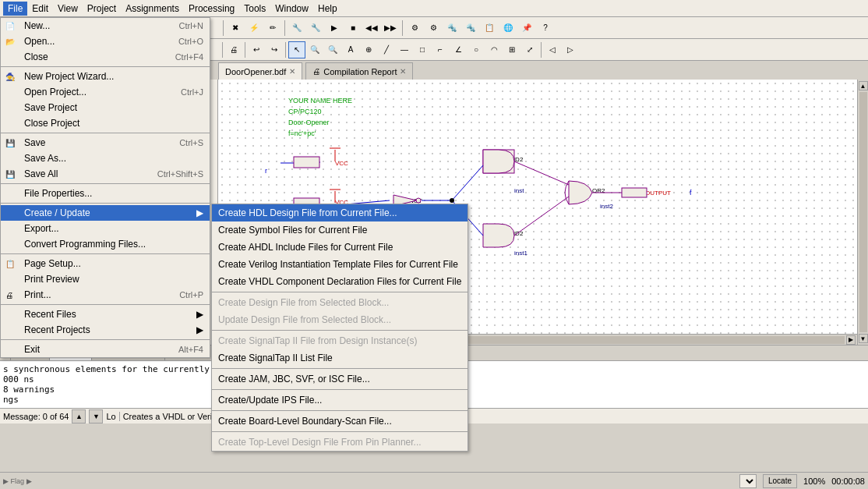 The image size is (868, 489). What do you see at coordinates (254, 28) in the screenshot?
I see `toolbar-btn-2: ⚡` at bounding box center [254, 28].